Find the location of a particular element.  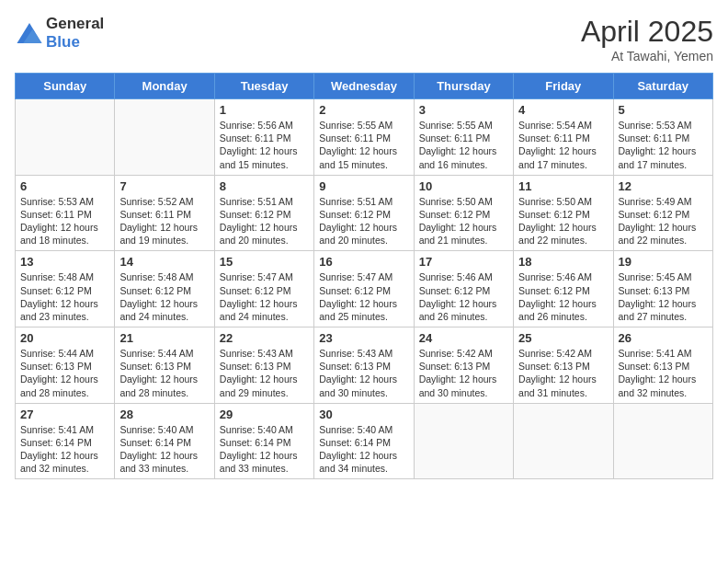

calendar-week-4: 20Sunrise: 5:44 AM Sunset: 6:13 PM Dayli… is located at coordinates (364, 366).